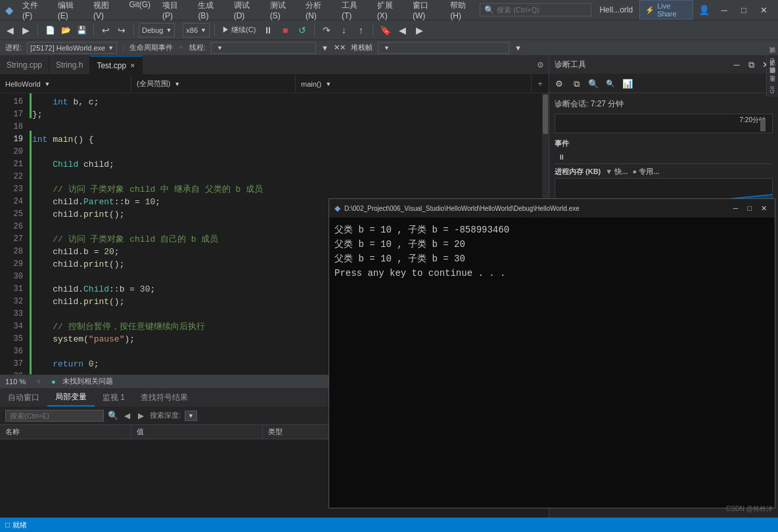 The image size is (778, 532). What do you see at coordinates (302, 30) in the screenshot?
I see `restart-button: ↺` at bounding box center [302, 30].